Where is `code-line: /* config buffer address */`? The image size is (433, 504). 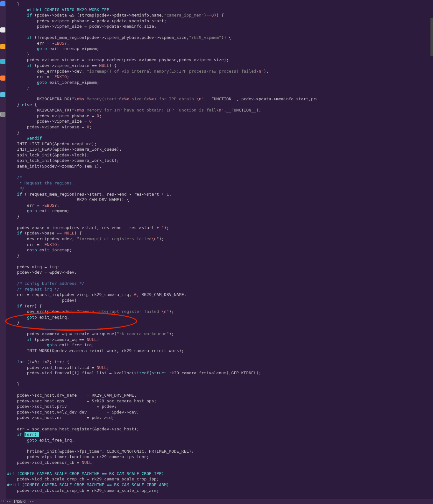 code-line: /* config buffer address */ is located at coordinates (46, 284).